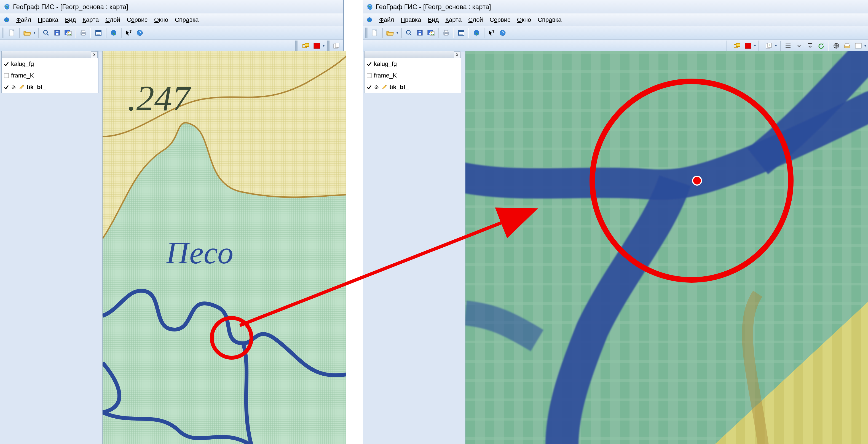  I want to click on arrow-down-bar-icon, so click(799, 46).